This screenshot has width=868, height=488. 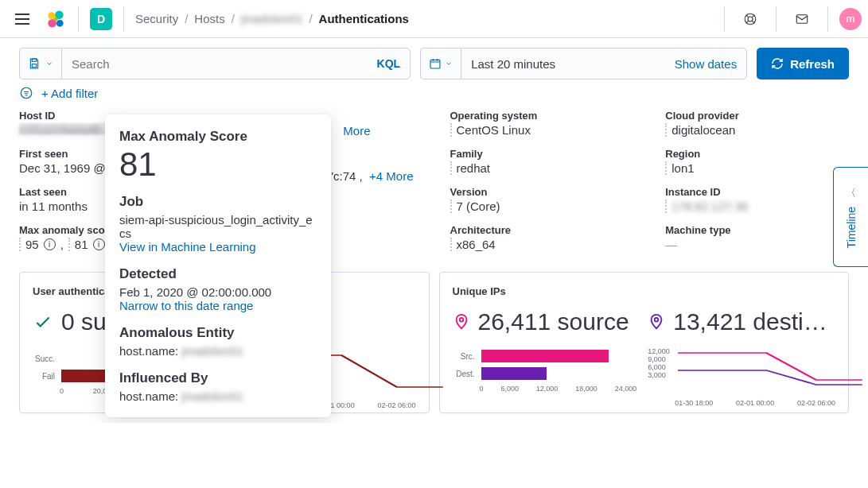 What do you see at coordinates (604, 64) in the screenshot?
I see `date-range-picker: Last 20 minutes Show dates` at bounding box center [604, 64].